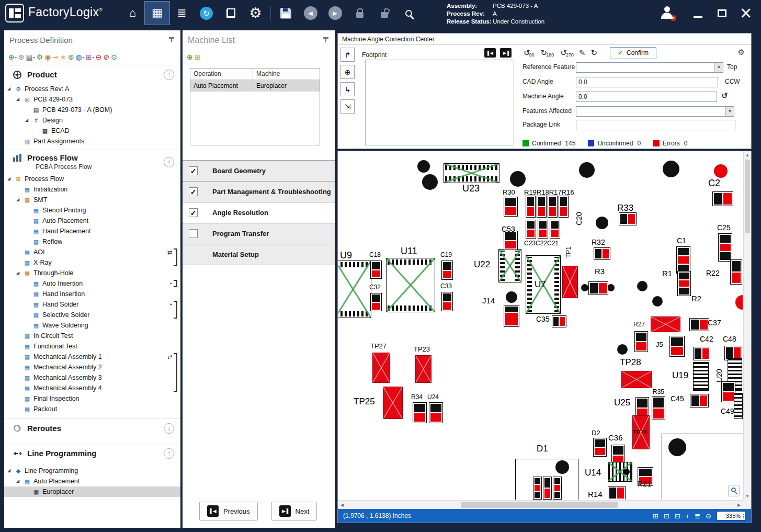 The height and width of the screenshot is (532, 761). I want to click on tree-item-packout: ▦Packout, so click(92, 409).